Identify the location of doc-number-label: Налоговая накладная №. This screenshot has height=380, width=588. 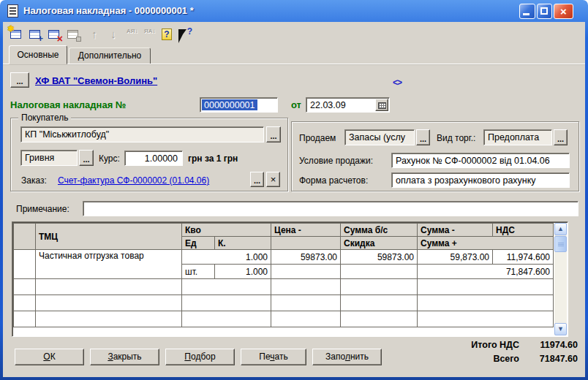
(68, 105).